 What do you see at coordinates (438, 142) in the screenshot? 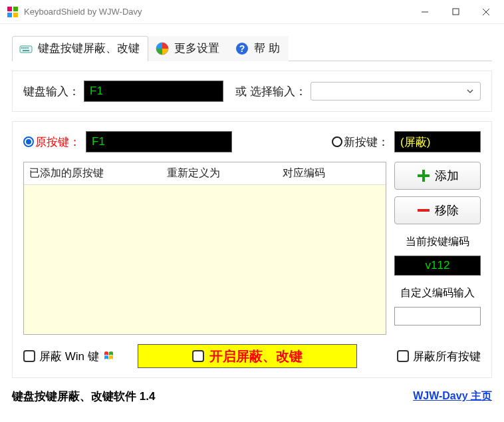
I see `new-key-field: (屏蔽)` at bounding box center [438, 142].